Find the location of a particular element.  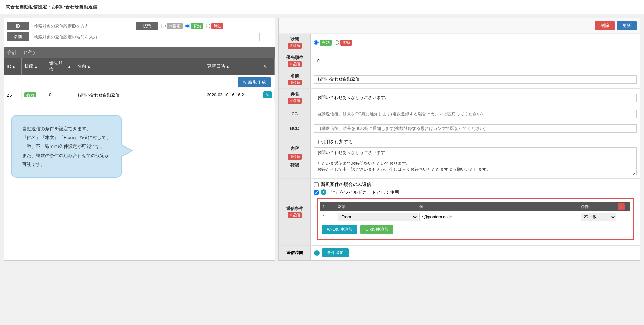

subject-input is located at coordinates (475, 98).